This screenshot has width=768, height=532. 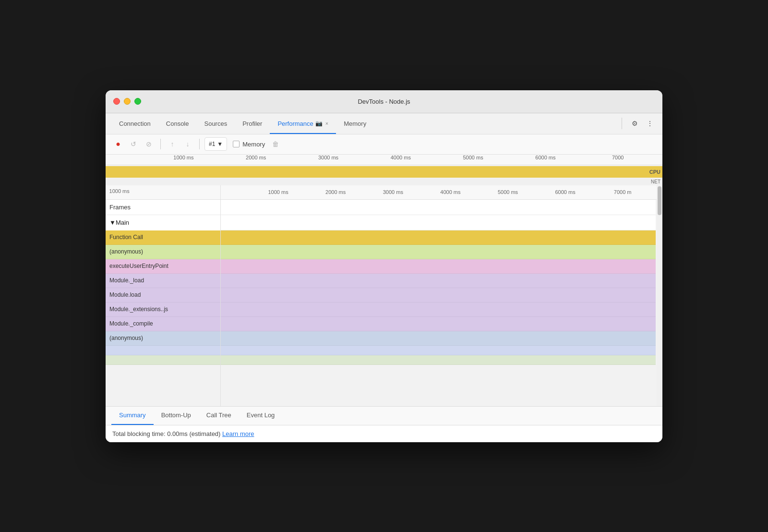 What do you see at coordinates (163, 252) in the screenshot?
I see `row-anonymous1: (anonymous)` at bounding box center [163, 252].